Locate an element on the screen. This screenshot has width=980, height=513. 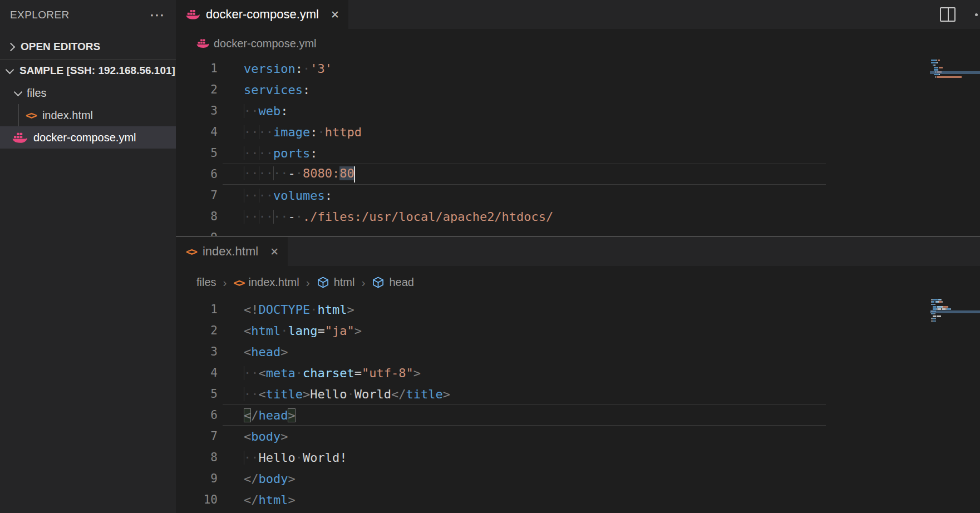
code-line: 10</html> is located at coordinates (578, 500).